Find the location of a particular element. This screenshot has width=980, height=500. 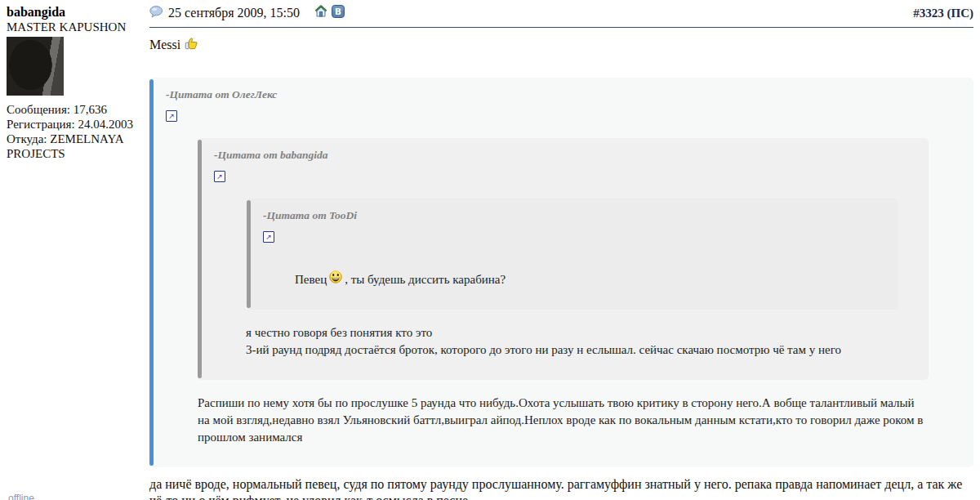

quote-toodi: -Цитата от TooDi ↗ Певец is located at coordinates (572, 254).